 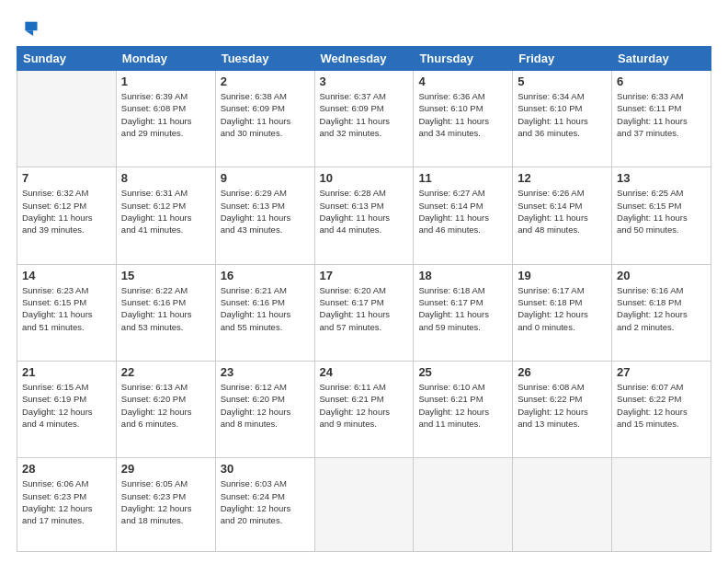 What do you see at coordinates (662, 313) in the screenshot?
I see `calendar-cell: 20Sunrise: 6:16 AM Sunset: 6:18 PM Dayli…` at bounding box center [662, 313].